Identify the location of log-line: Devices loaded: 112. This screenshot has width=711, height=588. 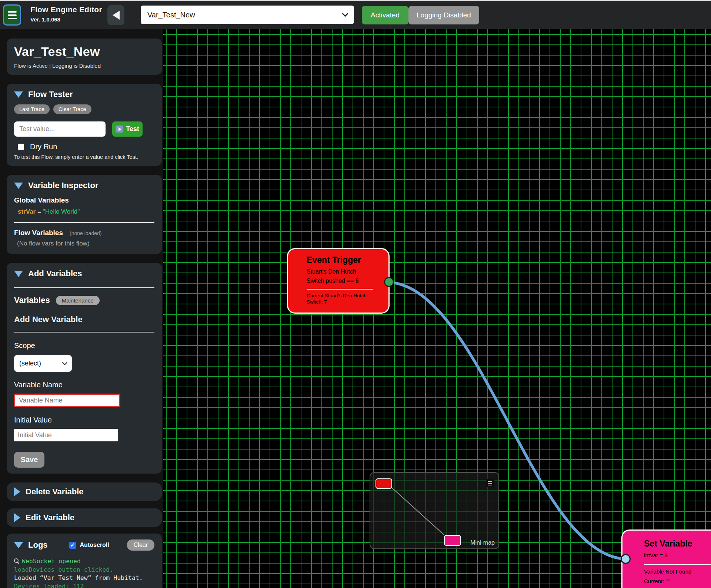
(84, 585).